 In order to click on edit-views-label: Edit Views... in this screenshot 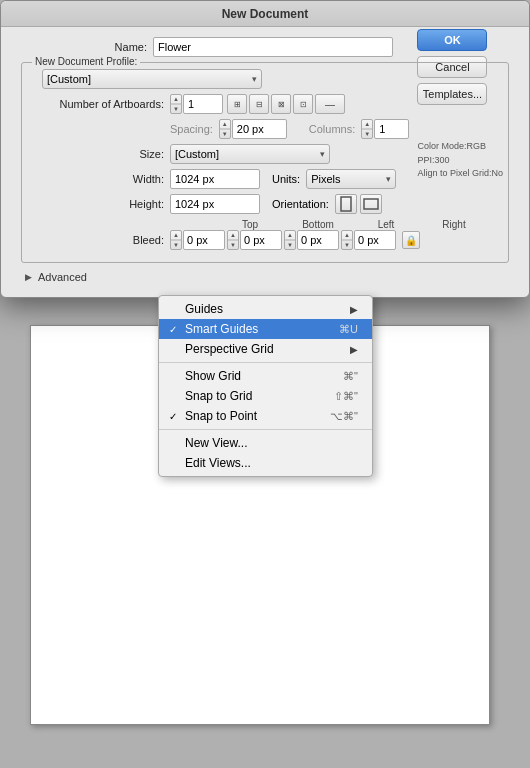, I will do `click(272, 463)`.